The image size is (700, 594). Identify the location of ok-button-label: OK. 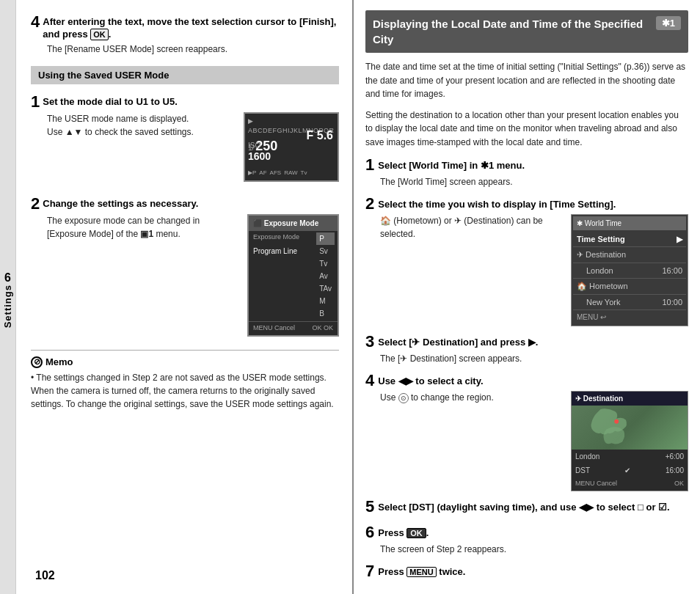
(417, 533).